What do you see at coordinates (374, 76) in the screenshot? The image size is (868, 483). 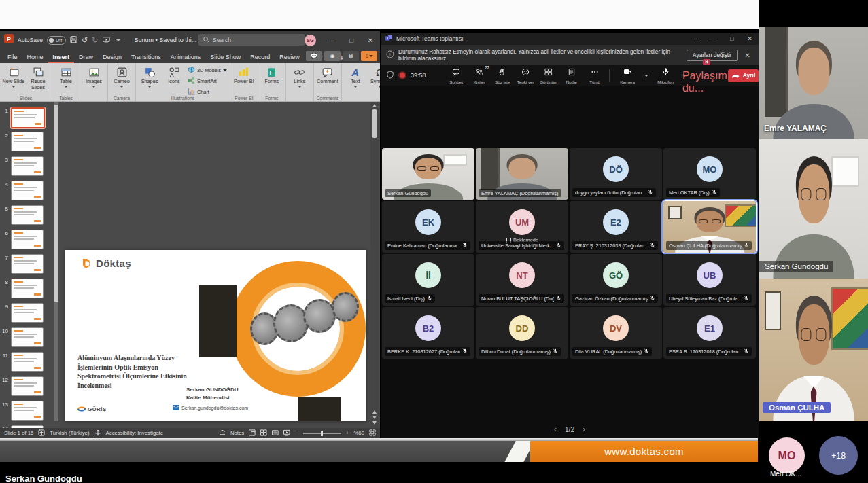 I see `symbols-button: ΩSymbols` at bounding box center [374, 76].